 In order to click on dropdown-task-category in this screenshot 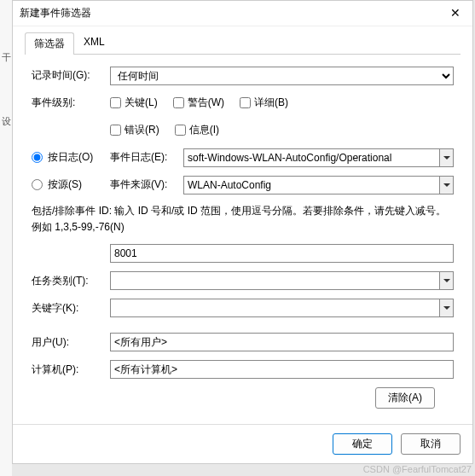, I will do `click(281, 281)`.